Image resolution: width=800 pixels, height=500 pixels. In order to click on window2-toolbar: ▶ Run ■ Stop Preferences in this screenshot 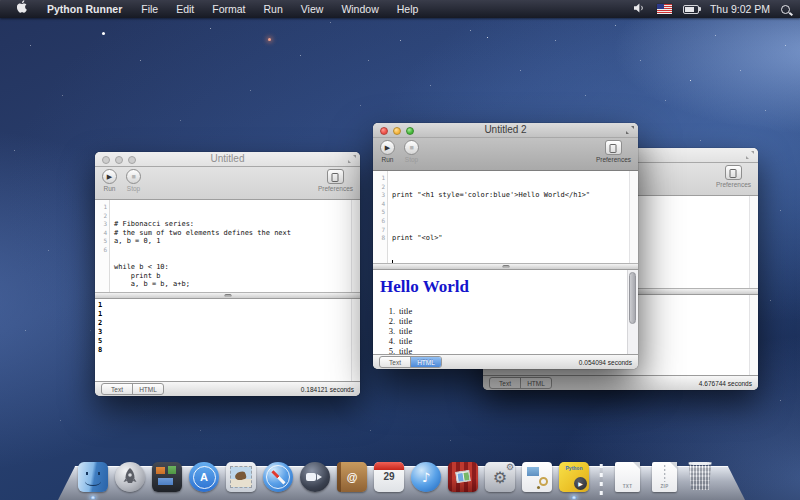, I will do `click(506, 154)`.